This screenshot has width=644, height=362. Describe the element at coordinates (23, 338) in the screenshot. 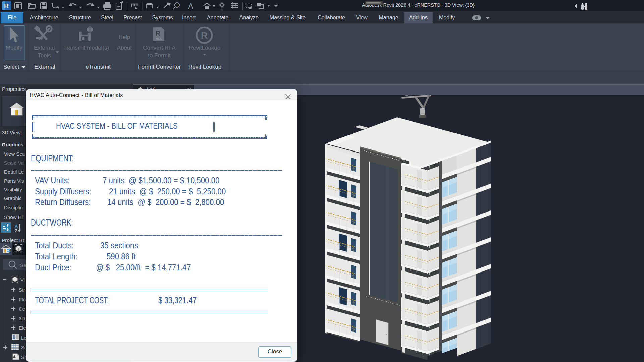

I see `svg-text: Le` at that location.